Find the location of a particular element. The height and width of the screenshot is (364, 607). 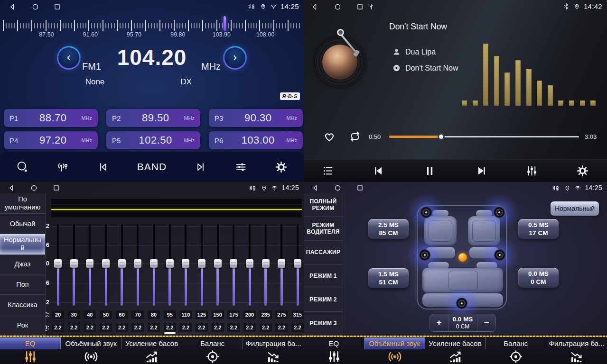

audio-tab-bass: Усиление басов is located at coordinates (456, 351).